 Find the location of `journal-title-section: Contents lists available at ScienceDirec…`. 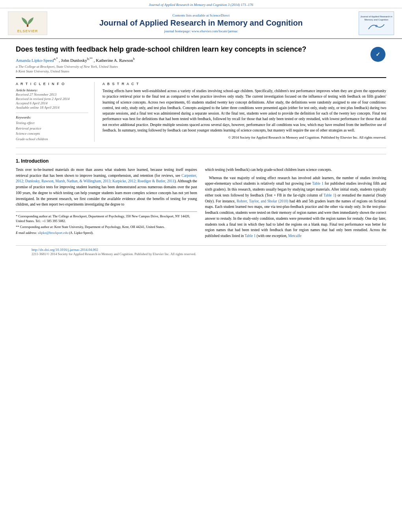

journal-title-section: Contents lists available at ScienceDirec… is located at coordinates (201, 23).